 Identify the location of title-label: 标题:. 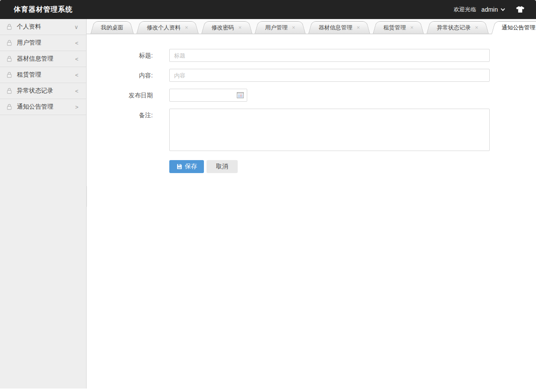
(120, 55).